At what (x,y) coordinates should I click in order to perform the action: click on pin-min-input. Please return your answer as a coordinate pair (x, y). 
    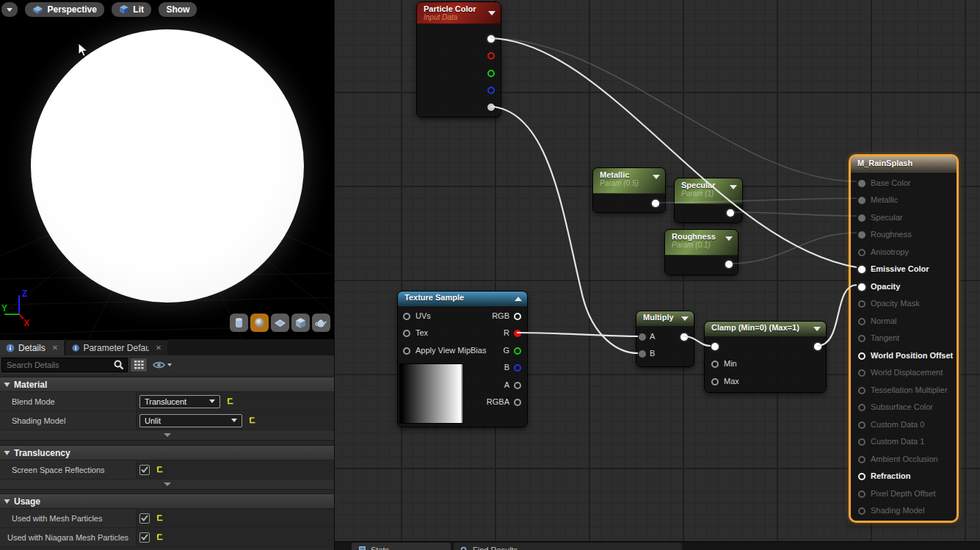
    Looking at the image, I should click on (715, 364).